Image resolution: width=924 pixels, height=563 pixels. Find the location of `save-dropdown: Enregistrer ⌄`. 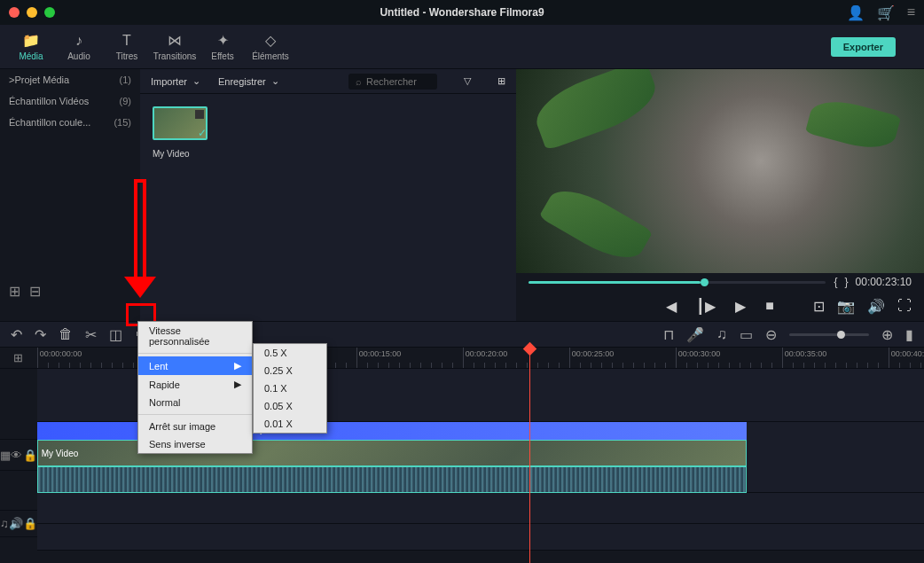

save-dropdown: Enregistrer ⌄ is located at coordinates (248, 82).